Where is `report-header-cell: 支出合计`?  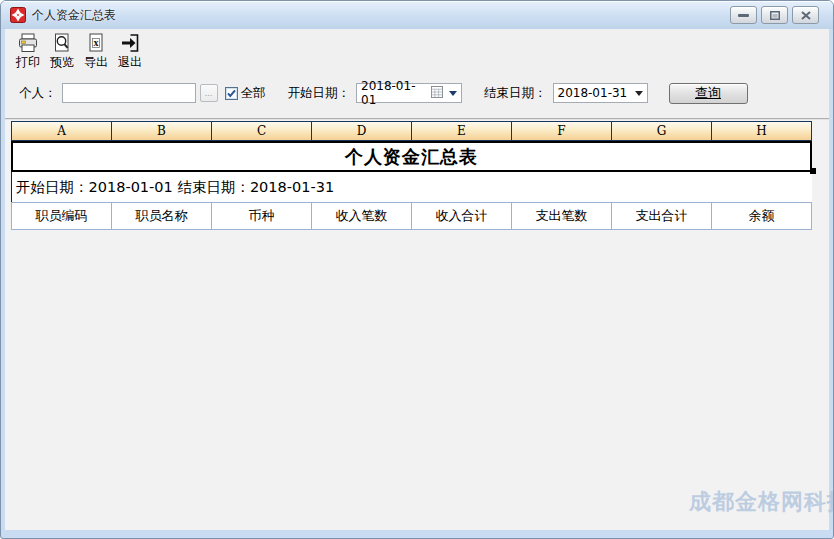 report-header-cell: 支出合计 is located at coordinates (662, 216).